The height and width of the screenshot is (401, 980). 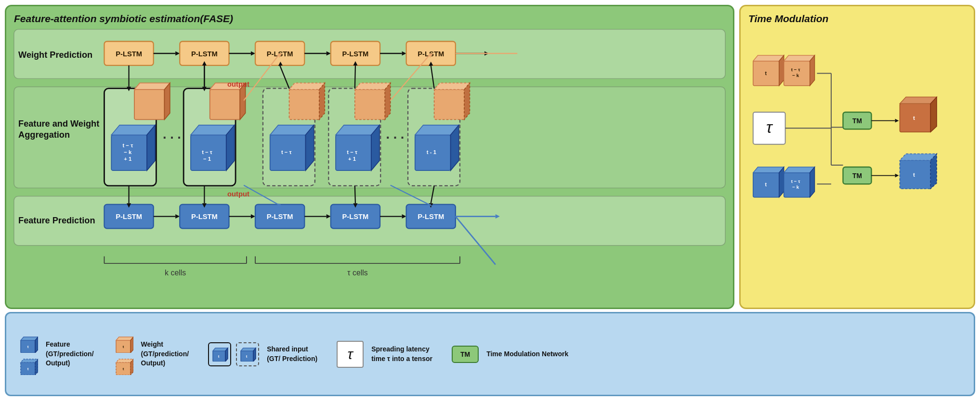 What do you see at coordinates (357, 272) in the screenshot?
I see `svg-text: τ cells` at bounding box center [357, 272].